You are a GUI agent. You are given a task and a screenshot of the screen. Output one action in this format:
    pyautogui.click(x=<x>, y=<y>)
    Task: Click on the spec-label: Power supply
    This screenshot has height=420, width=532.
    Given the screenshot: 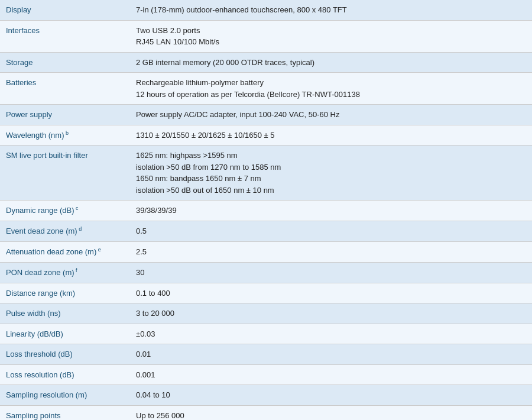 What is the action you would take?
    pyautogui.click(x=65, y=115)
    